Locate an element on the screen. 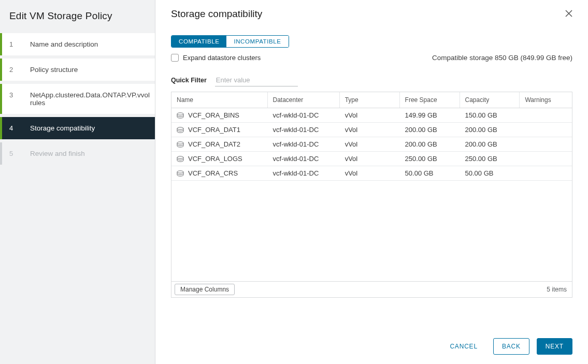  tab-incompatible: INCOMPATIBLE is located at coordinates (257, 41).